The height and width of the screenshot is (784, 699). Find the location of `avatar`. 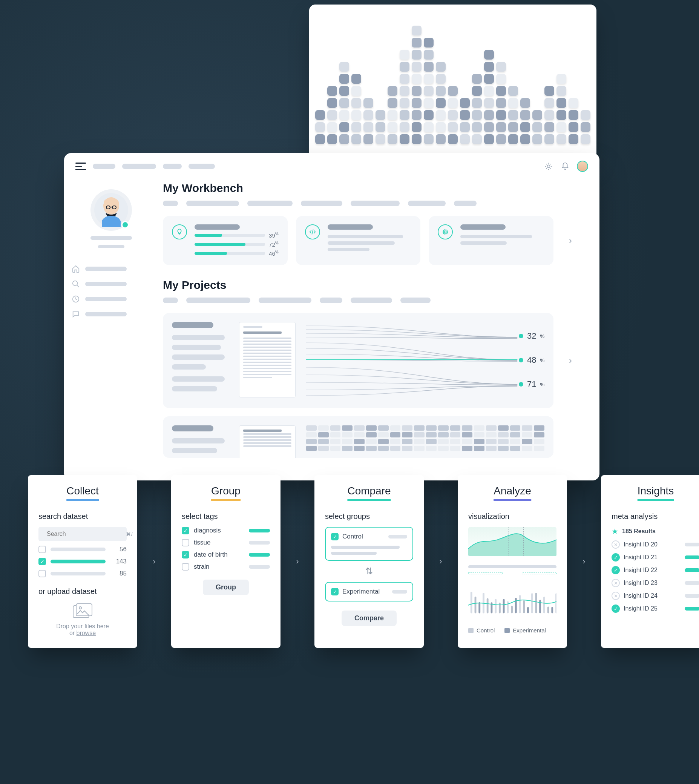

avatar is located at coordinates (582, 166).